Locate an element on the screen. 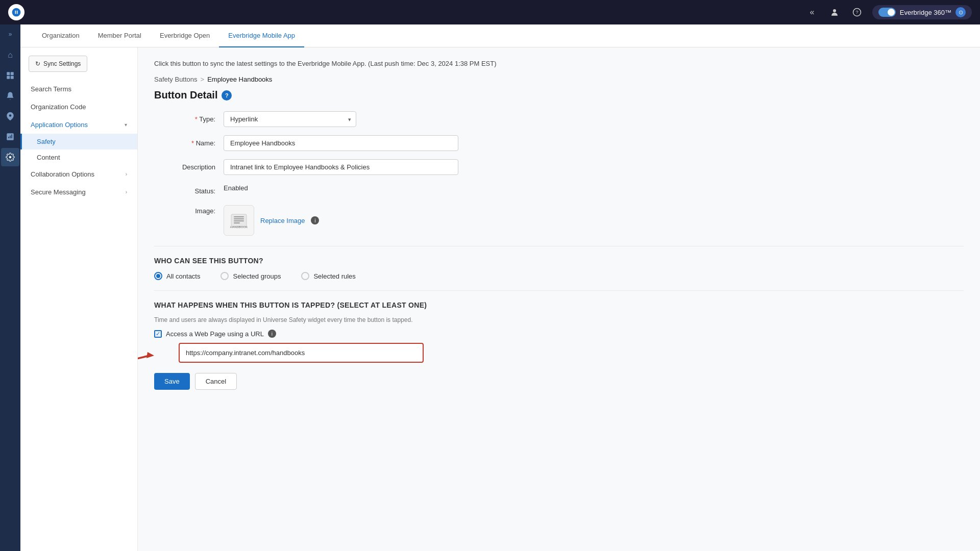 Image resolution: width=980 pixels, height=551 pixels. sidebar-item-home: ⌂ is located at coordinates (10, 55).